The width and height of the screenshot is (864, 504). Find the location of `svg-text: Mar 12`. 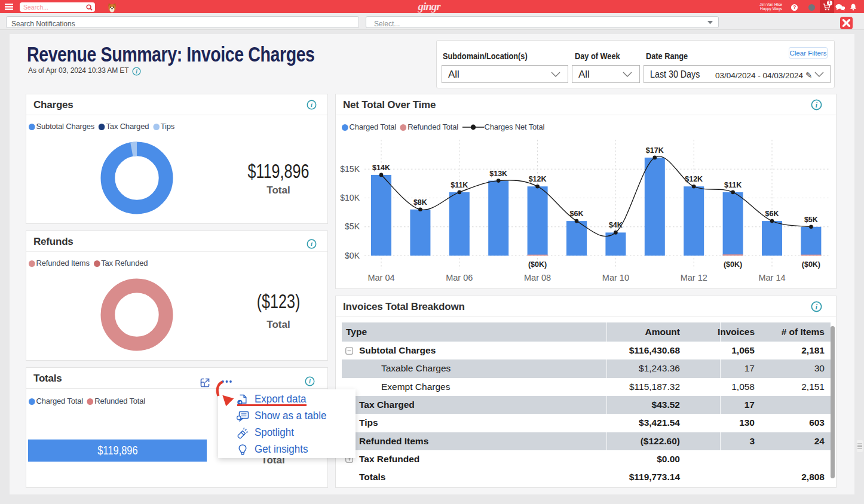

svg-text: Mar 12 is located at coordinates (694, 278).